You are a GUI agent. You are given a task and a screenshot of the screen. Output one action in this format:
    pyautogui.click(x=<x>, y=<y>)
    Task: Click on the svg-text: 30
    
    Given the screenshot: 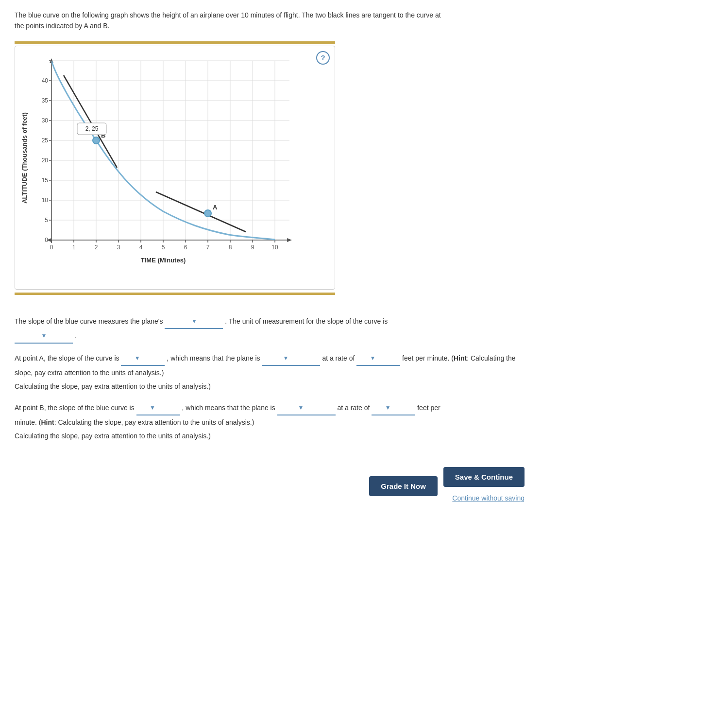 What is the action you would take?
    pyautogui.click(x=45, y=121)
    